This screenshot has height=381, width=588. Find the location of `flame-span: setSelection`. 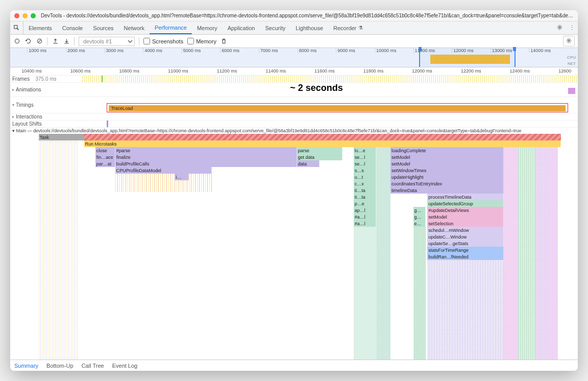

flame-span: setSelection is located at coordinates (465, 224).